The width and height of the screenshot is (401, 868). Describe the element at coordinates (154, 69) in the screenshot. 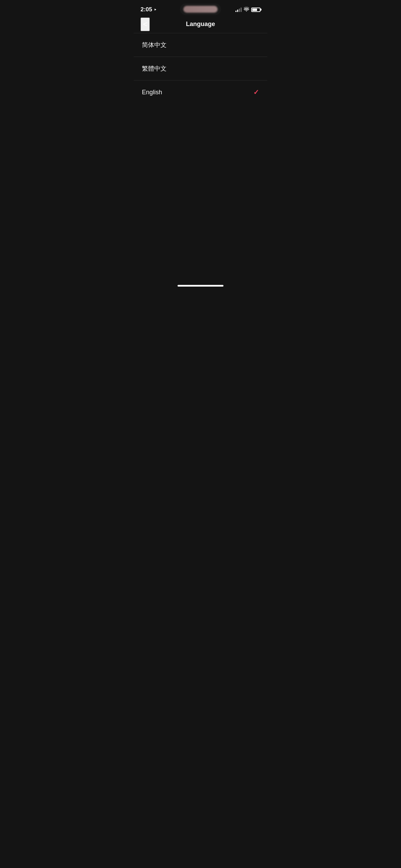

I see `language-name-traditional-chinese: 繁體中文` at that location.